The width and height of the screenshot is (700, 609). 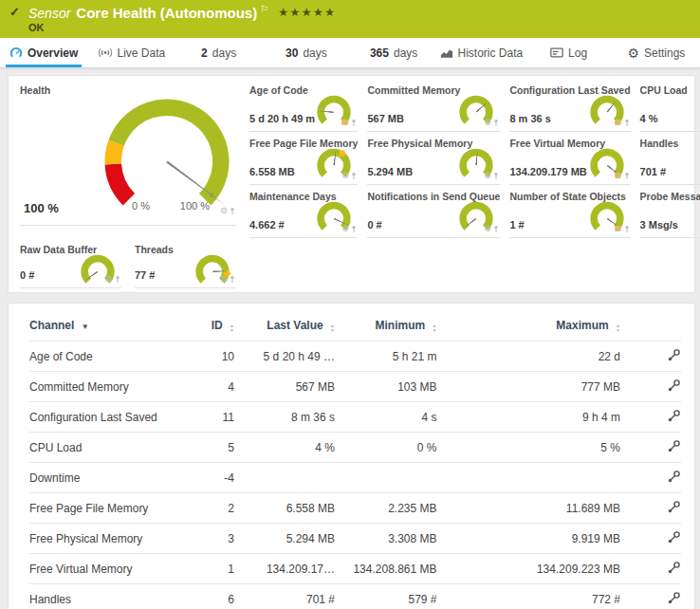 I want to click on channel-name: CPU Load, so click(x=109, y=448).